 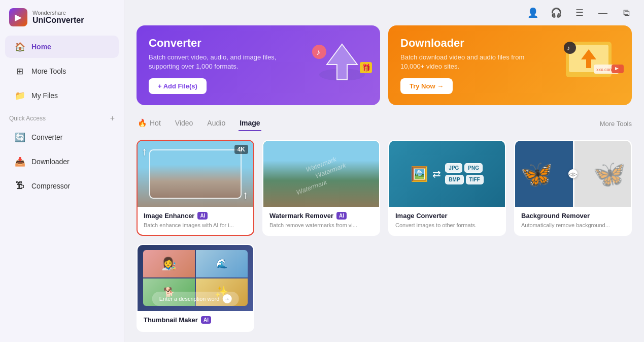 What do you see at coordinates (18, 17) in the screenshot?
I see `app-logo-icon: ▶` at bounding box center [18, 17].